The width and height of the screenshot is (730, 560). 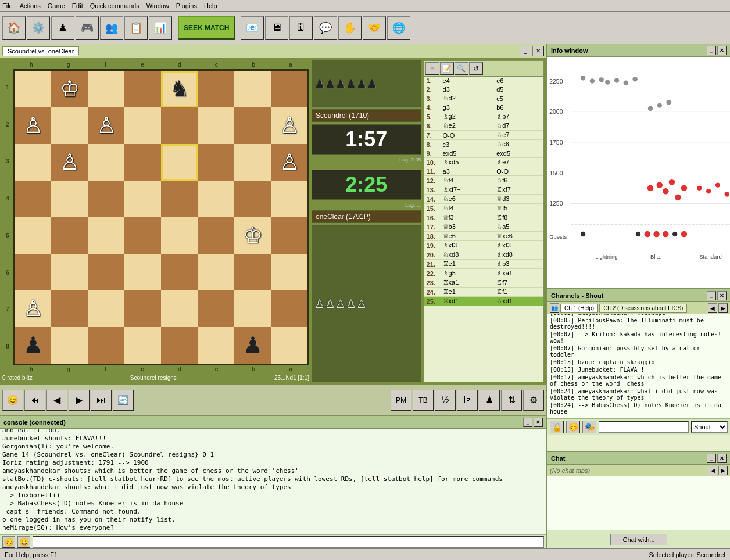 What do you see at coordinates (70, 89) in the screenshot?
I see `sq-g1: ♔` at bounding box center [70, 89].